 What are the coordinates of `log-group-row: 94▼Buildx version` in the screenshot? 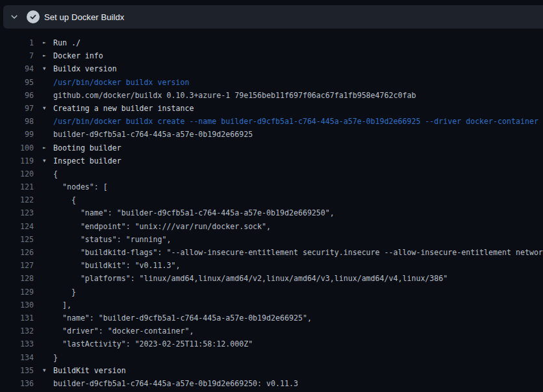 It's located at (272, 69).